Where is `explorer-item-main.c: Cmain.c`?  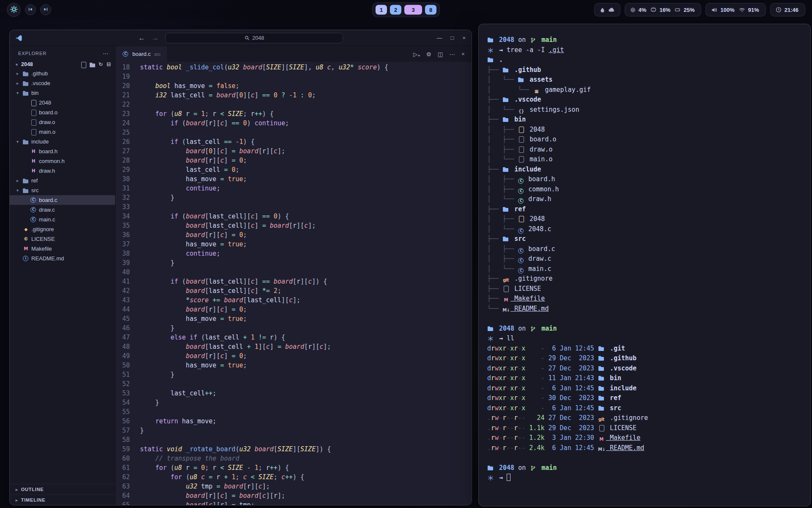 explorer-item-main.c: Cmain.c is located at coordinates (63, 219).